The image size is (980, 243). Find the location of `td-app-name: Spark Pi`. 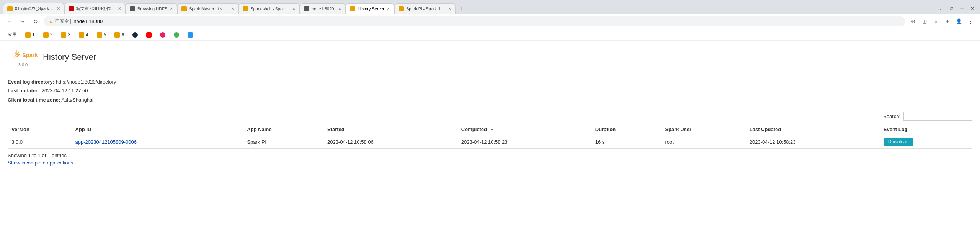

td-app-name: Spark Pi is located at coordinates (283, 142).